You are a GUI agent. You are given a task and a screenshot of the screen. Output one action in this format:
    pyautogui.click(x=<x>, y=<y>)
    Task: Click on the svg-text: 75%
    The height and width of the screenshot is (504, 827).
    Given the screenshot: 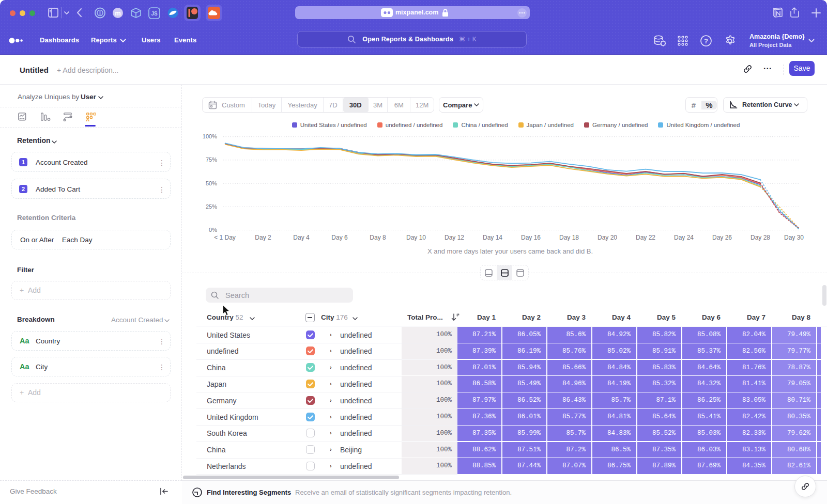 What is the action you would take?
    pyautogui.click(x=211, y=160)
    